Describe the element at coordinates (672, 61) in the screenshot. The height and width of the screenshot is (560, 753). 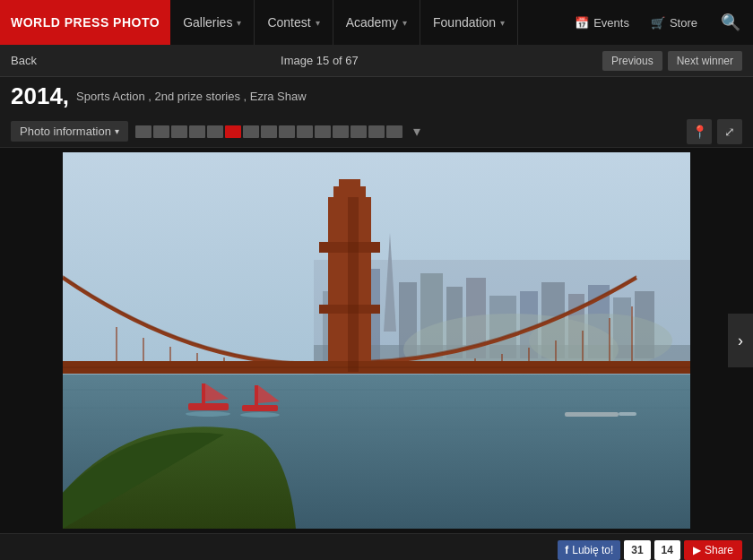
I see `toolbar-right: Previous Next winner` at that location.